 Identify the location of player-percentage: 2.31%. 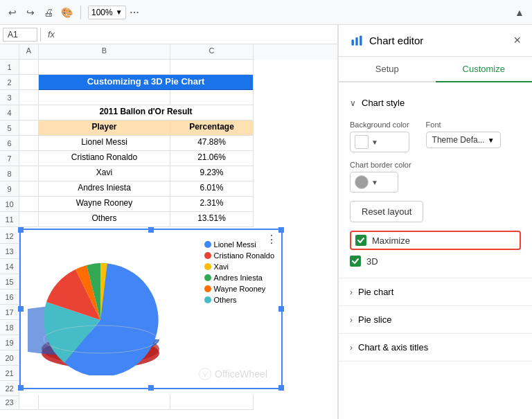
(212, 204).